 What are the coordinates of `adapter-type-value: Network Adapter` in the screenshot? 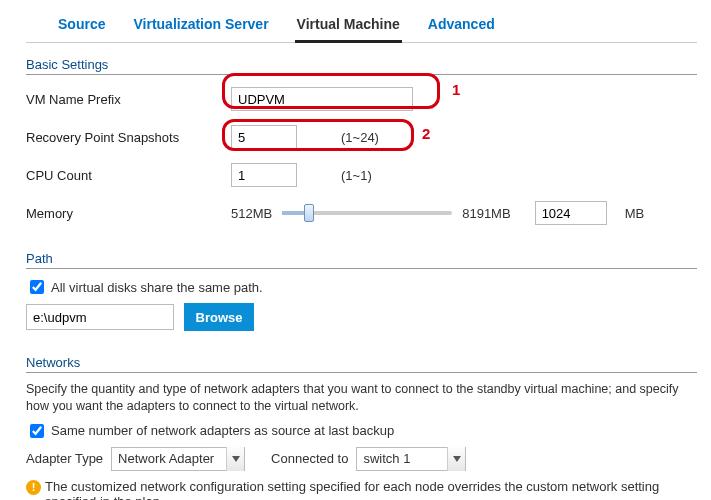 It's located at (172, 458).